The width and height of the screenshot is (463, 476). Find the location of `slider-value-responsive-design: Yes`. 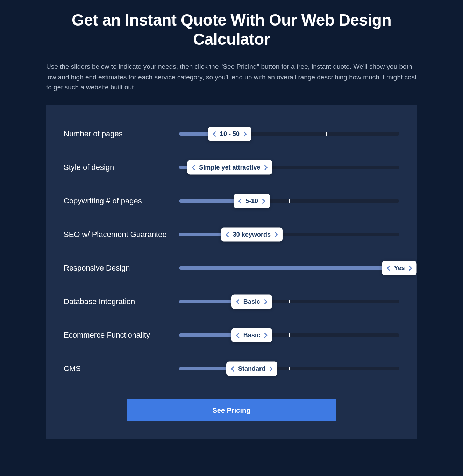

slider-value-responsive-design: Yes is located at coordinates (399, 268).